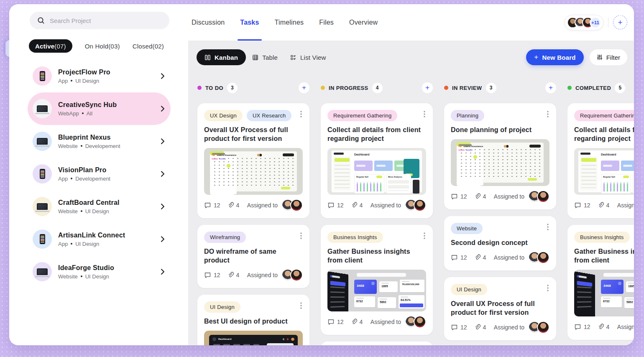 The width and height of the screenshot is (644, 357). Describe the element at coordinates (468, 115) in the screenshot. I see `tag-badge: Planning` at that location.